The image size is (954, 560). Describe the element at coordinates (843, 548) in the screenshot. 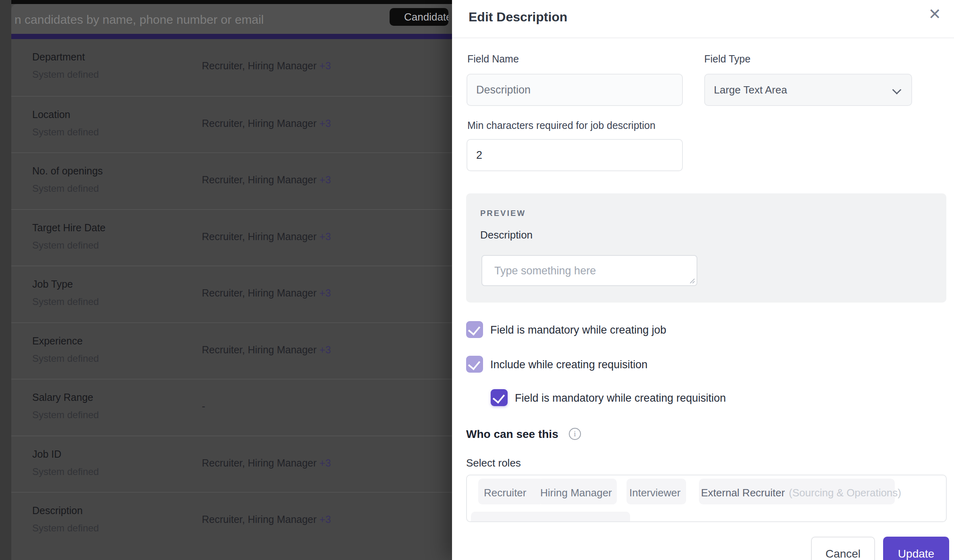

I see `cancel-button: Cancel` at that location.